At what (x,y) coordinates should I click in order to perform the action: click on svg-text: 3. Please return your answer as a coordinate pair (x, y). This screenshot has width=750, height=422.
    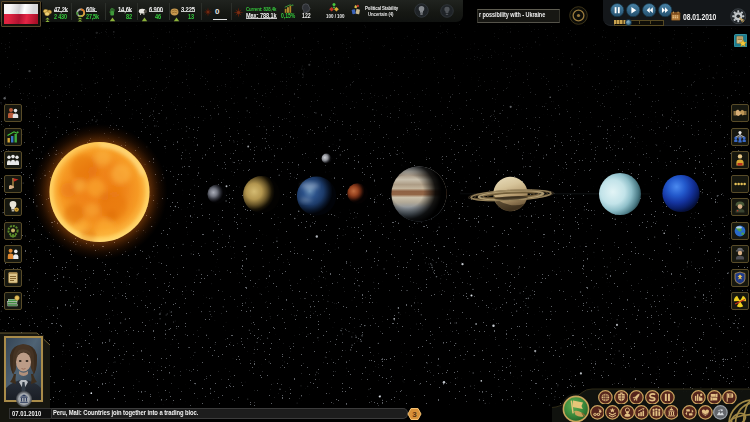
    Looking at the image, I should click on (414, 414).